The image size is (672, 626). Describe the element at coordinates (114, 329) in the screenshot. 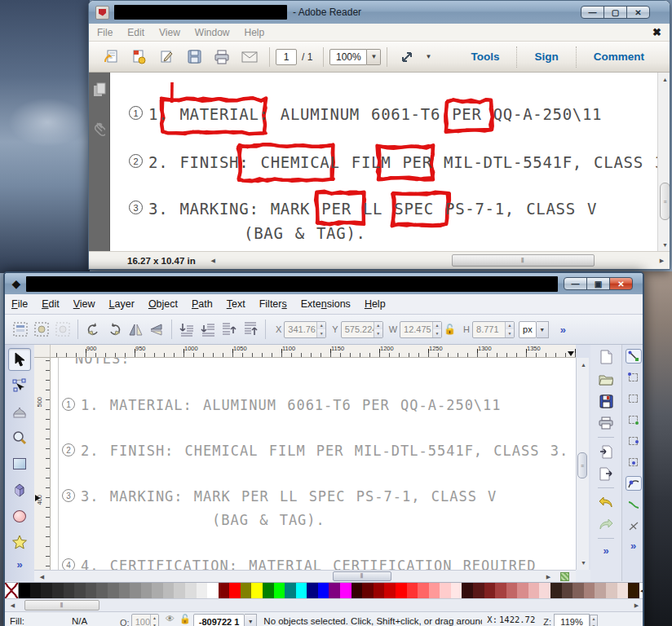

I see `rotate-cw-button` at that location.